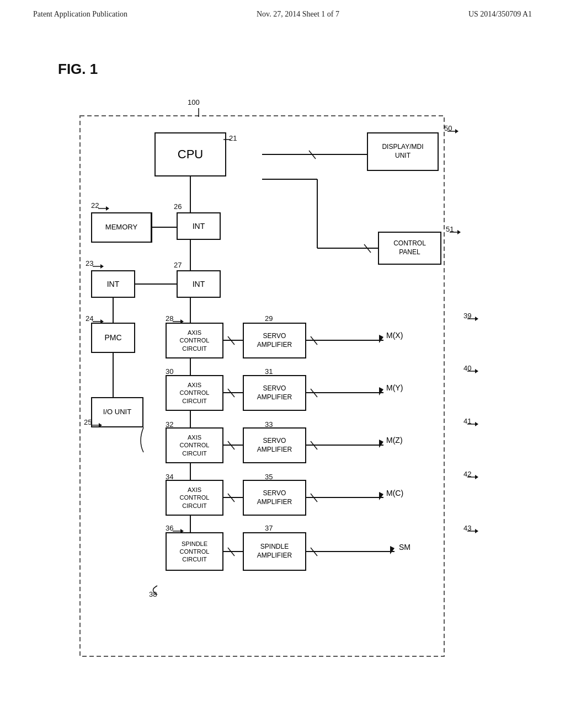  I want to click on int26-box: INT, so click(199, 226).